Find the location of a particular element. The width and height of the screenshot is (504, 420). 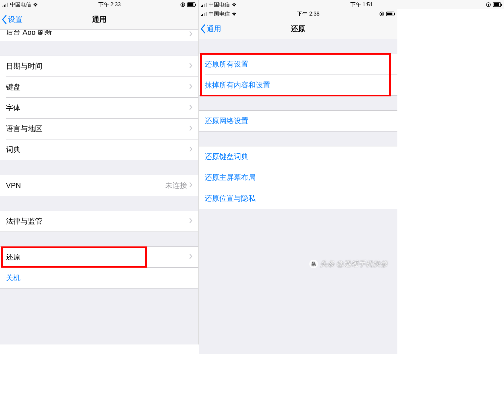

row-vpn: VPN 未连接 is located at coordinates (99, 185).